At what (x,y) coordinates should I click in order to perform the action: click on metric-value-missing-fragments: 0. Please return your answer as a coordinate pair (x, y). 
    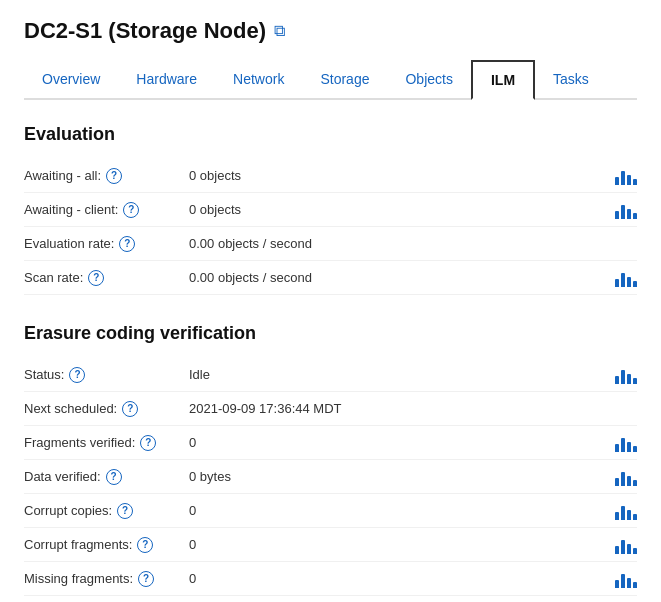
    Looking at the image, I should click on (402, 578).